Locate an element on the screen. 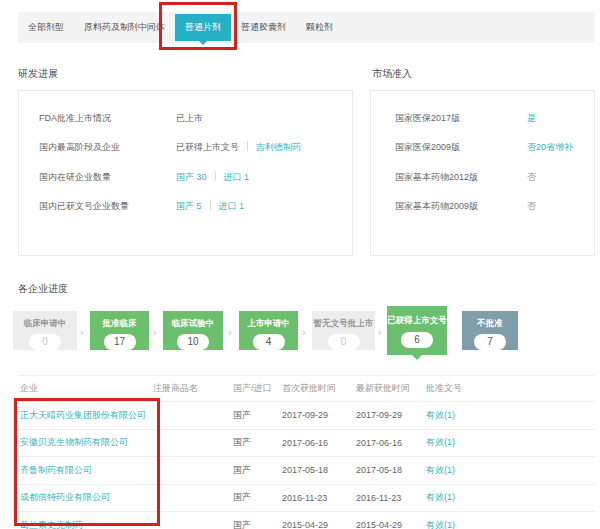 This screenshot has width=600, height=529. stage-label: 已获得上市文号 is located at coordinates (417, 321).